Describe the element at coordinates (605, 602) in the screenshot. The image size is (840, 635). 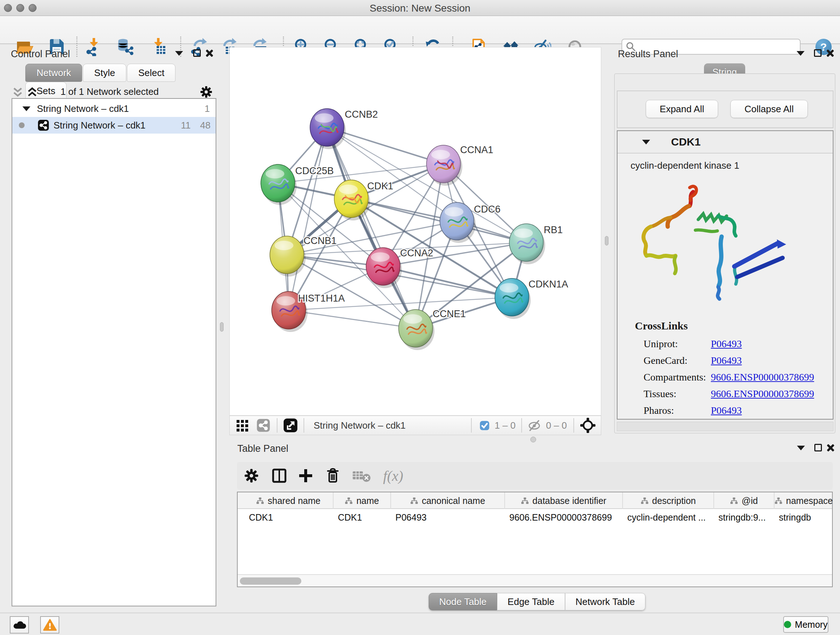
I see `tab-network-table: Network Table` at that location.